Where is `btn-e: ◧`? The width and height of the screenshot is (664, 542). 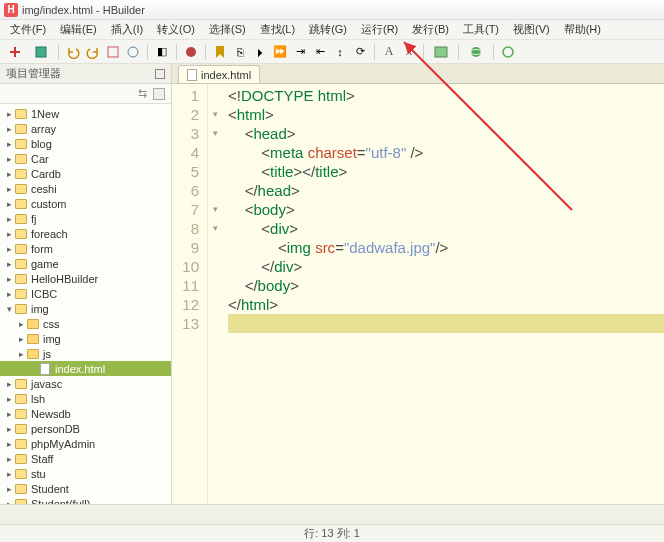 btn-e: ◧ is located at coordinates (162, 52).